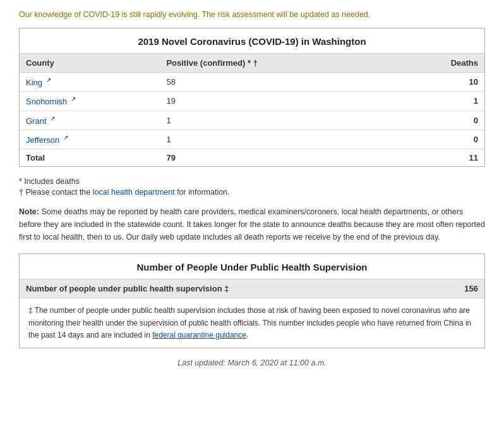 The height and width of the screenshot is (428, 504). Describe the element at coordinates (252, 181) in the screenshot. I see `footnote-1: * Includes deaths` at that location.